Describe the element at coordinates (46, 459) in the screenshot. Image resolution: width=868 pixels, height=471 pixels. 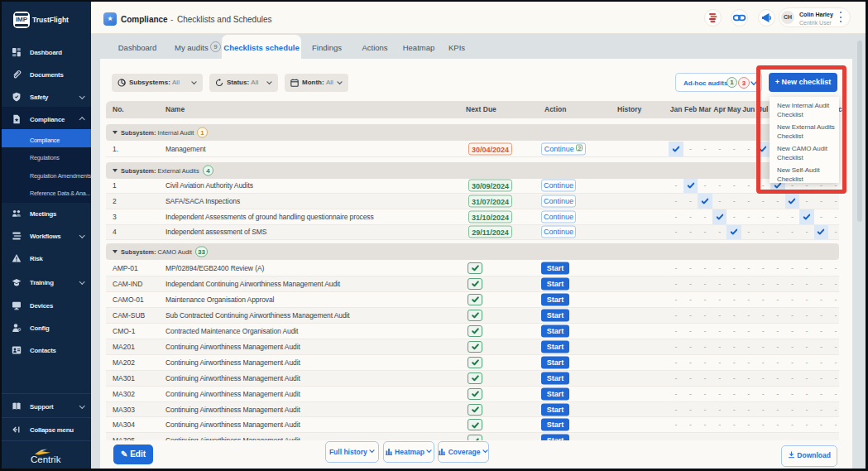
I see `svg-text: Centrik` at that location.